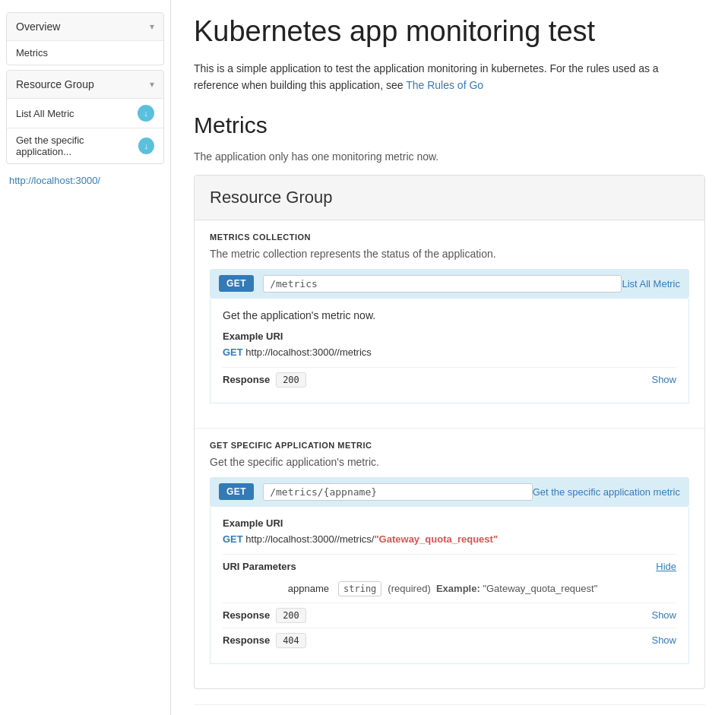  Describe the element at coordinates (264, 641) in the screenshot. I see `endpoint2-response2-left: Response 404` at that location.